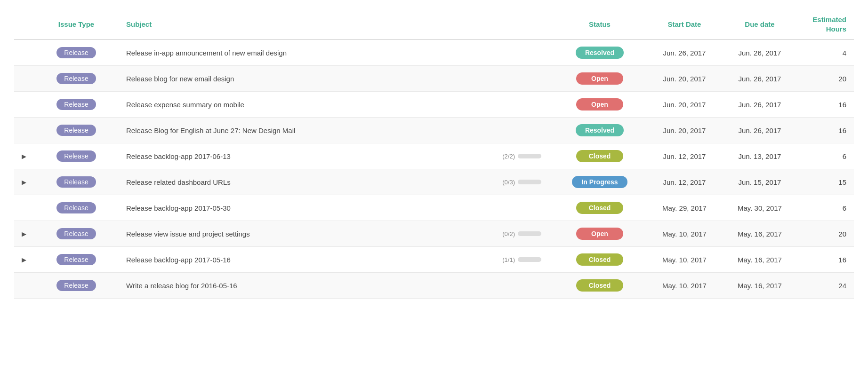 The height and width of the screenshot is (379, 868). Describe the element at coordinates (684, 53) in the screenshot. I see `start-date-cell: Jun. 26, 2017` at that location.